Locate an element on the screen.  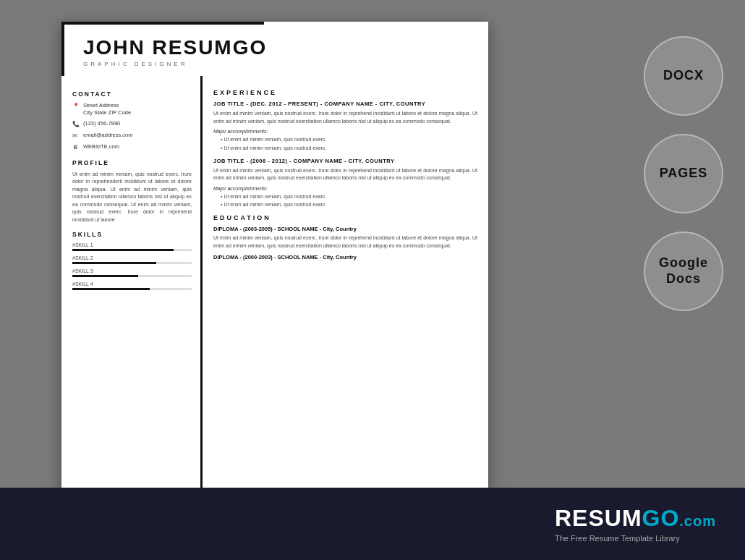
skills-list: #SKILL 1 #SKILL 2 #SKILL 3 #SKILL 4 is located at coordinates (132, 266).